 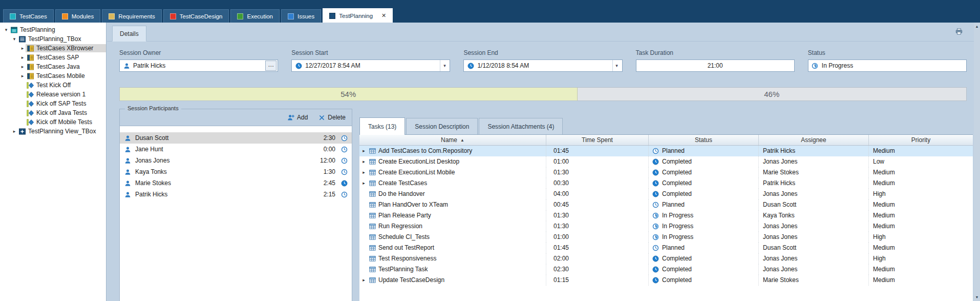 What do you see at coordinates (404, 215) in the screenshot?
I see `task-name: Plan Release Party` at bounding box center [404, 215].